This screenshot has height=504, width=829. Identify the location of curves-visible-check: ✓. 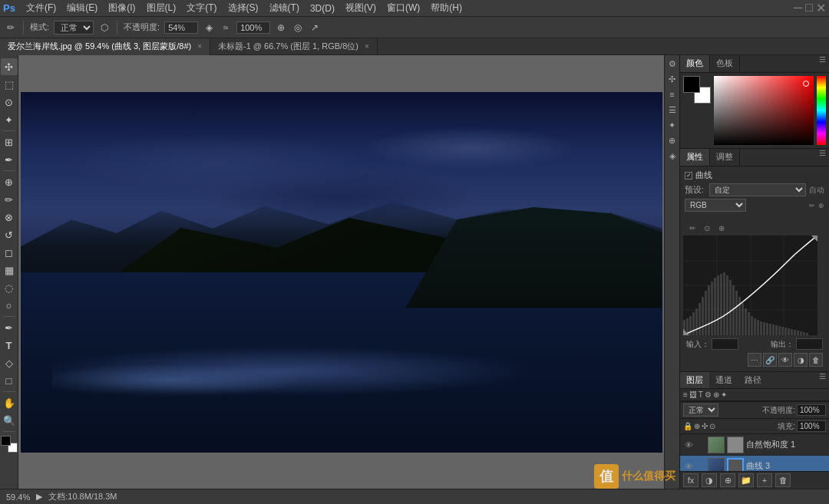
(689, 176).